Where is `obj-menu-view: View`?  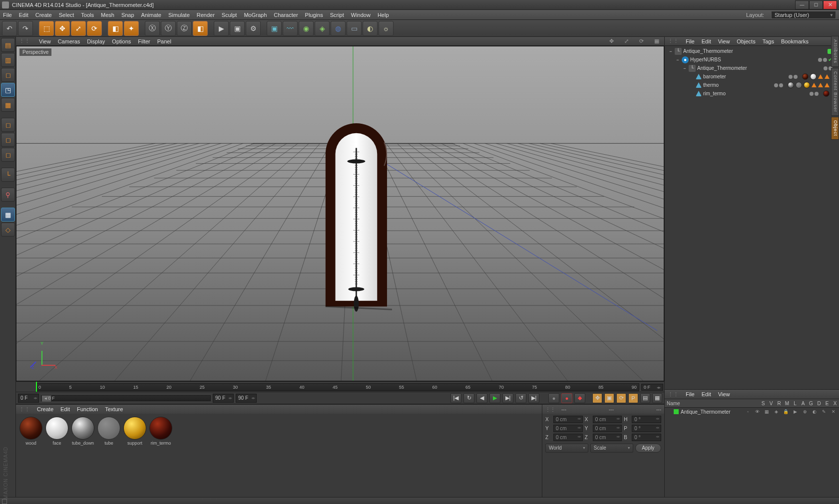 obj-menu-view: View is located at coordinates (724, 41).